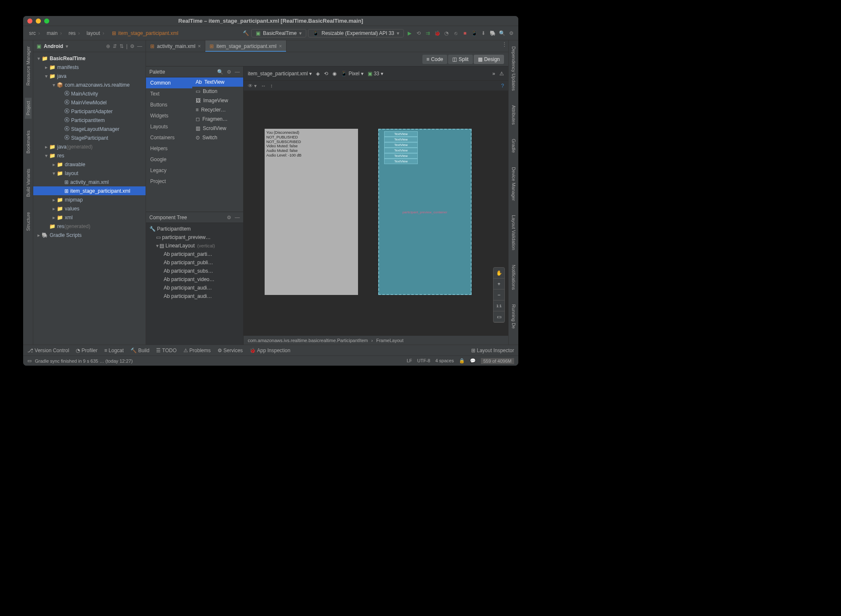  Describe the element at coordinates (474, 33) in the screenshot. I see `avd-icon: 📱` at that location.